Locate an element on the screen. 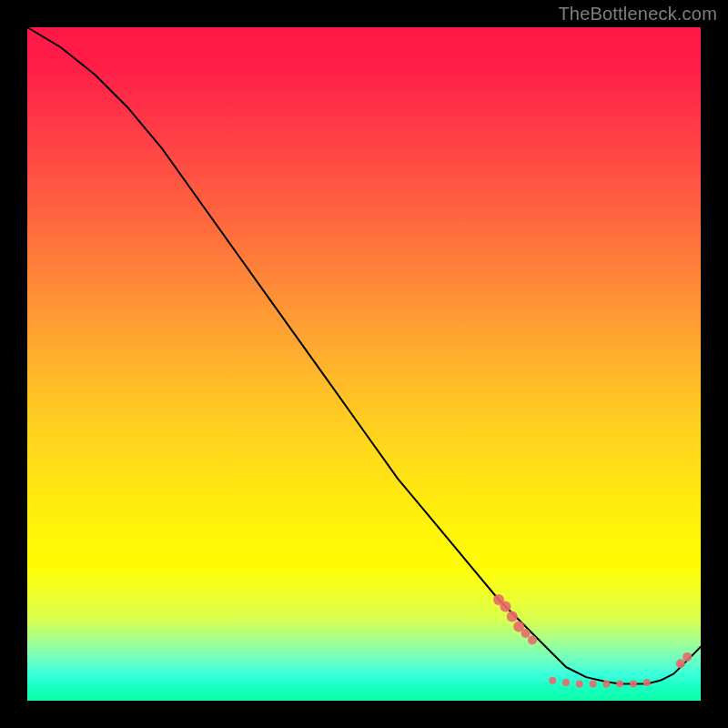 The width and height of the screenshot is (728, 728). watermark-label: TheBottleneck.com is located at coordinates (637, 15).